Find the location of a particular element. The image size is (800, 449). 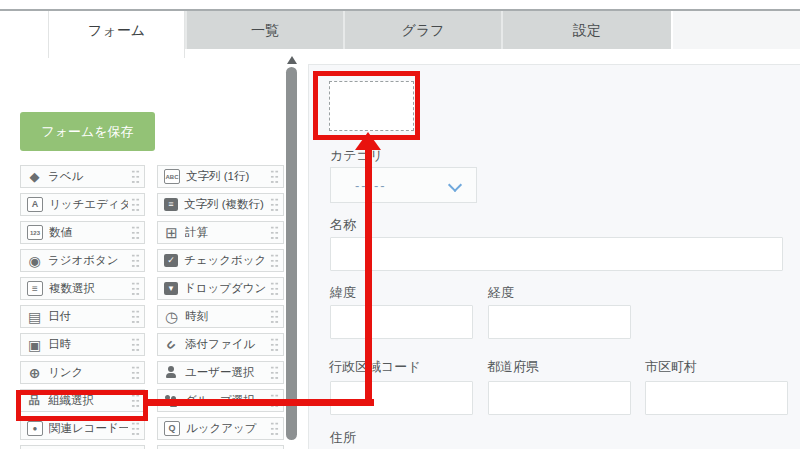

tag-icon: ◆ is located at coordinates (34, 176).